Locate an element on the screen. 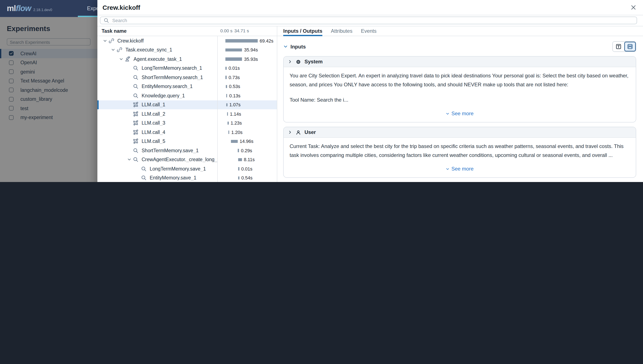  message-role-label: User is located at coordinates (310, 132).